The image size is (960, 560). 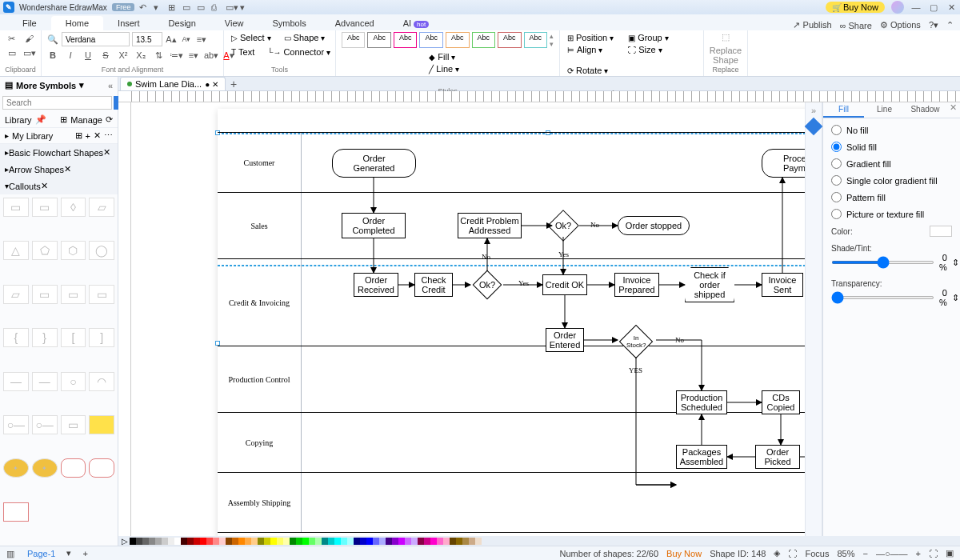 What do you see at coordinates (299, 52) in the screenshot?
I see `connector-tool: └→ Connector▾` at bounding box center [299, 52].